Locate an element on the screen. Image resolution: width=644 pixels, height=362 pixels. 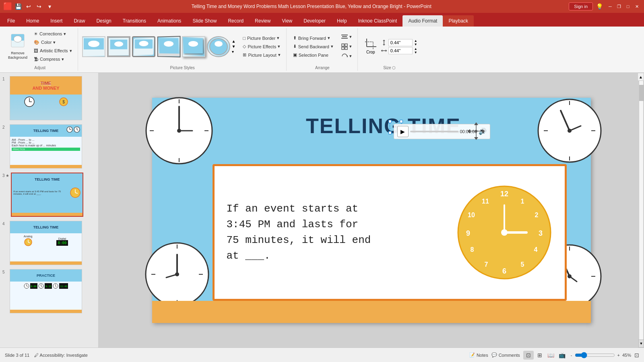
comments-section: 💬 Comments is located at coordinates (506, 355).